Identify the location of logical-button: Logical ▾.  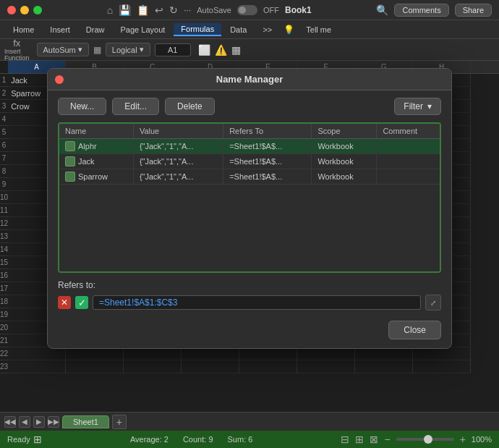
(128, 49).